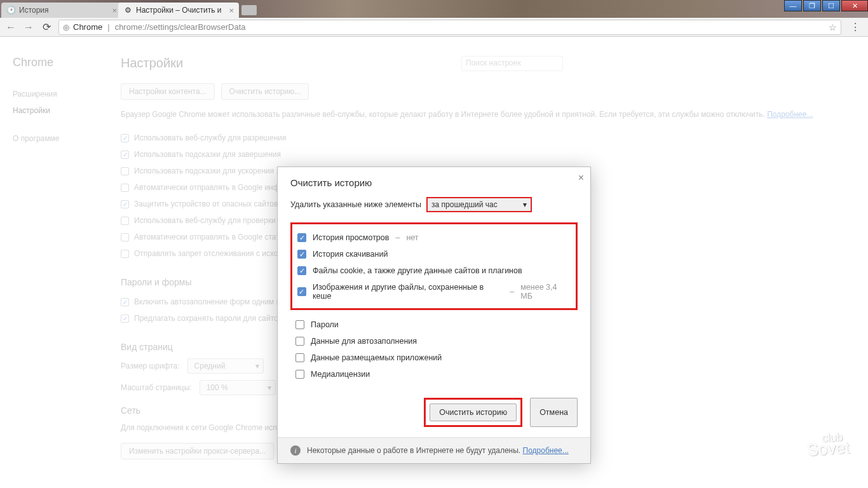  Describe the element at coordinates (827, 445) in the screenshot. I see `watermark-logo: club Sovet` at that location.